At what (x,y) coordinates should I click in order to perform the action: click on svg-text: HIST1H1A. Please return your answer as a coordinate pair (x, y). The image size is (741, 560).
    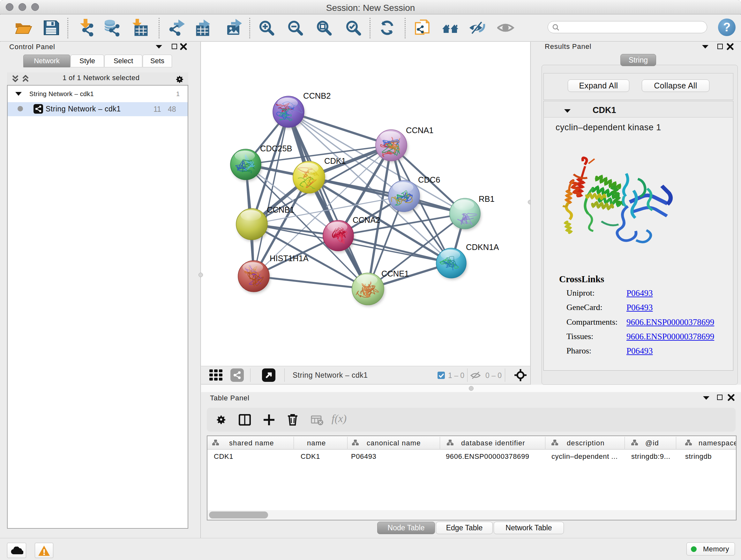
    Looking at the image, I should click on (289, 258).